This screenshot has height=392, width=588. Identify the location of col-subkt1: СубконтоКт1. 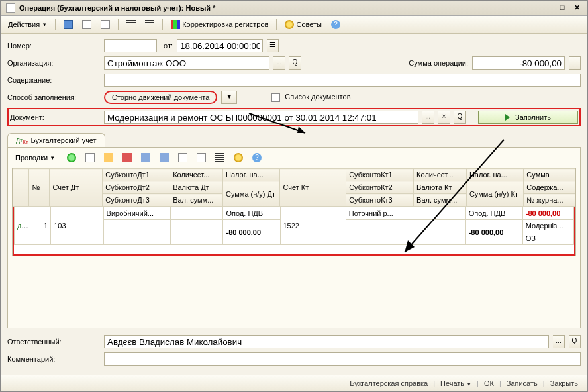
(380, 175).